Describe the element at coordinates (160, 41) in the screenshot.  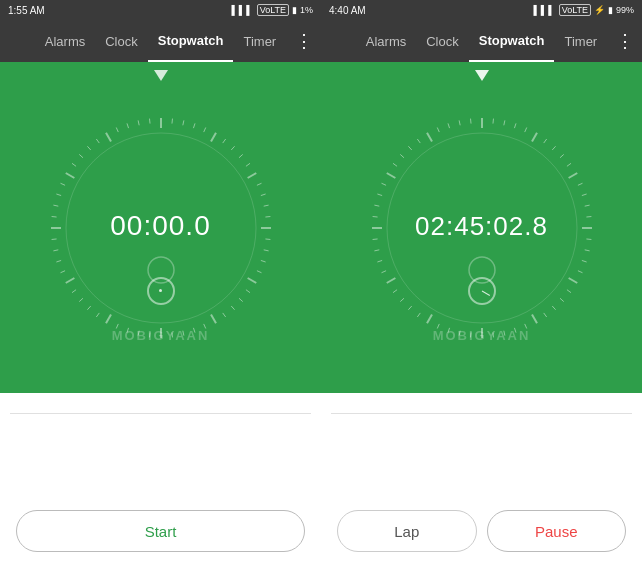
I see `nav-bar-1: Alarms Clock Stopwatch Timer ⋮` at that location.